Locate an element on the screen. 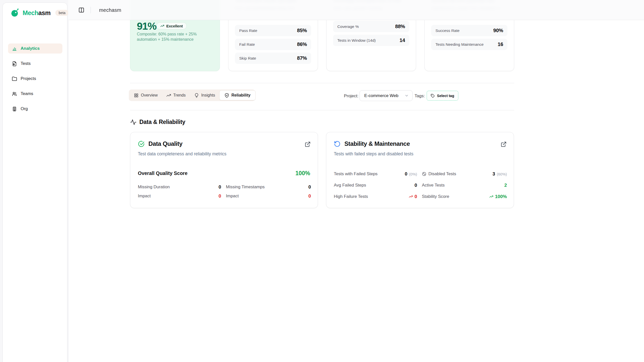 The image size is (644, 362). score-value: 100% is located at coordinates (303, 173).